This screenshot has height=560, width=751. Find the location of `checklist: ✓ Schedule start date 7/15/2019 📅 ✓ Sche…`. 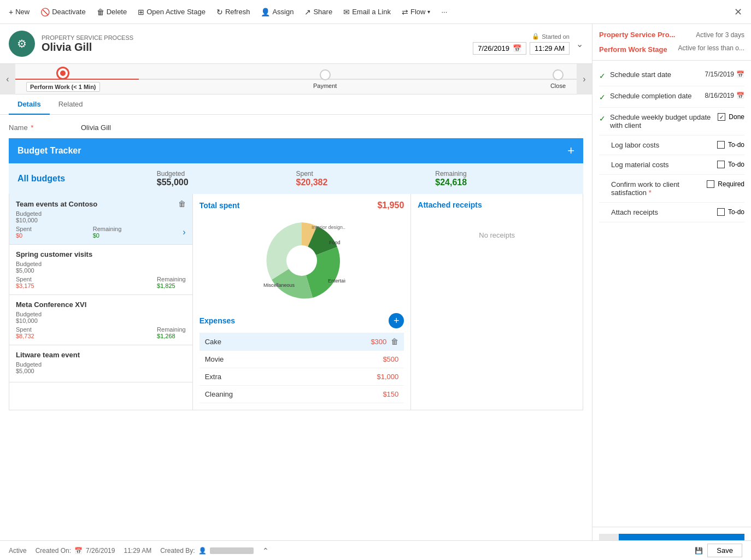

checklist: ✓ Schedule start date 7/15/2019 📅 ✓ Sche… is located at coordinates (672, 144).